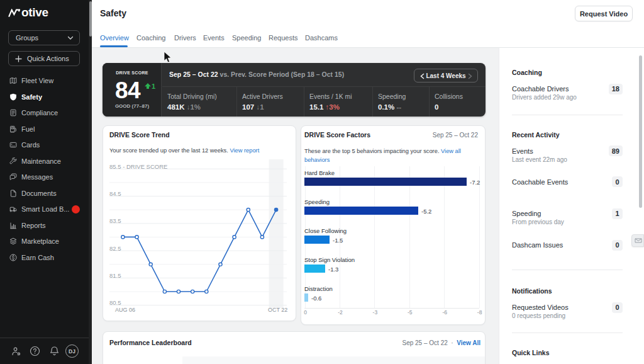 The image size is (644, 364). I want to click on svg-text: AUG 06, so click(125, 310).